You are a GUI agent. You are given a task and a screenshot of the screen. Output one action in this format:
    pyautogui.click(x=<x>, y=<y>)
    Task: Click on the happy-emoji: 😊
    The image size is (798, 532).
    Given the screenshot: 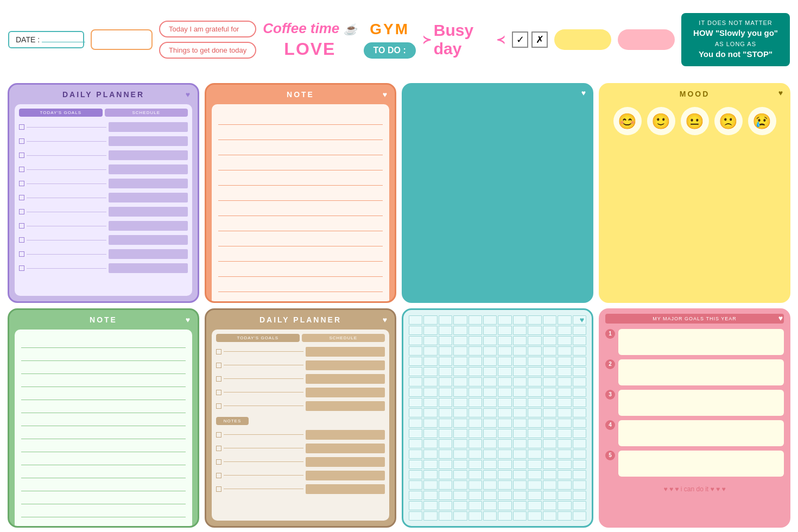 What is the action you would take?
    pyautogui.click(x=628, y=121)
    